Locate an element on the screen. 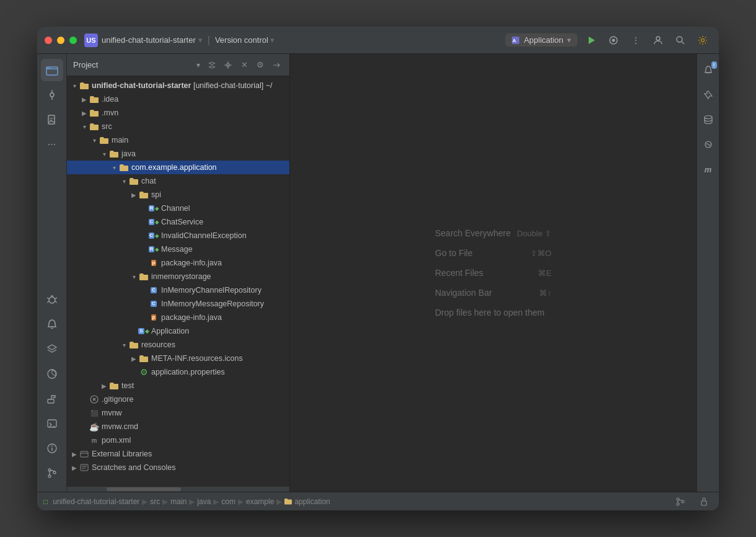 Image resolution: width=756 pixels, height=537 pixels. tree-spi: ▶ spi is located at coordinates (178, 195).